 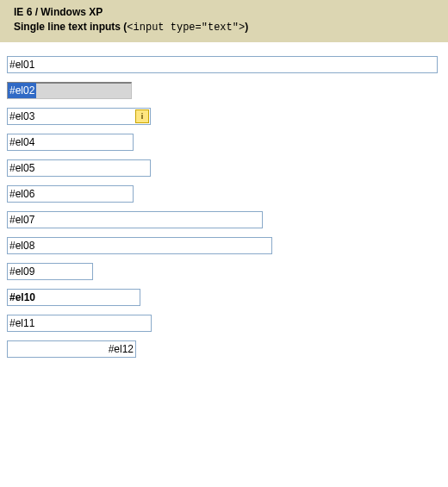 I want to click on input-el09, so click(x=50, y=272).